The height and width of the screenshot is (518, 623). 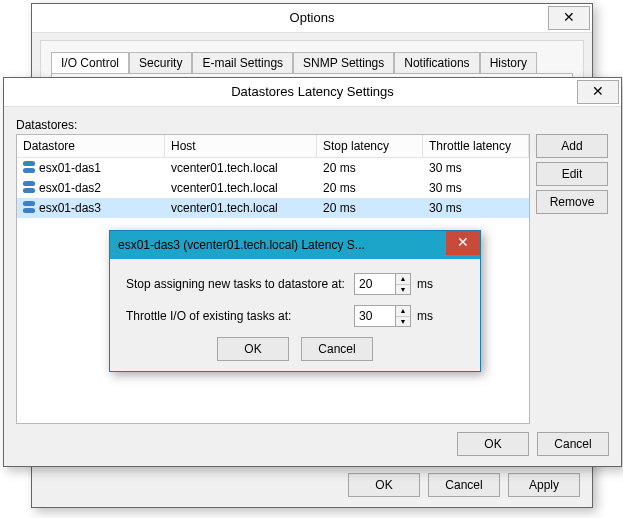 I want to click on options-cancel-button: Cancel, so click(x=464, y=485).